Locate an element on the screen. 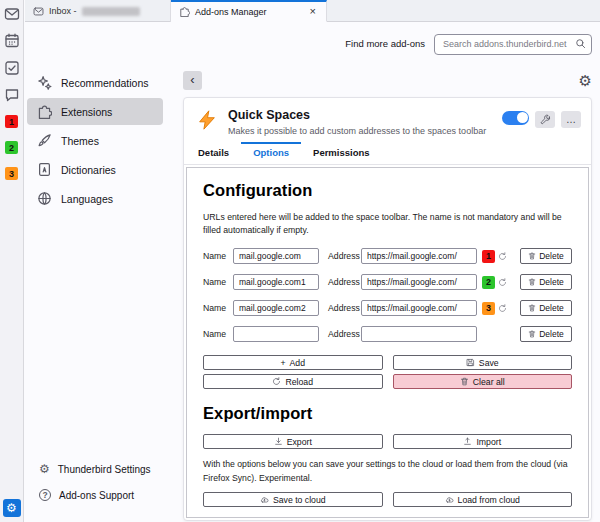  favicon-badge-2: 2 is located at coordinates (488, 282).